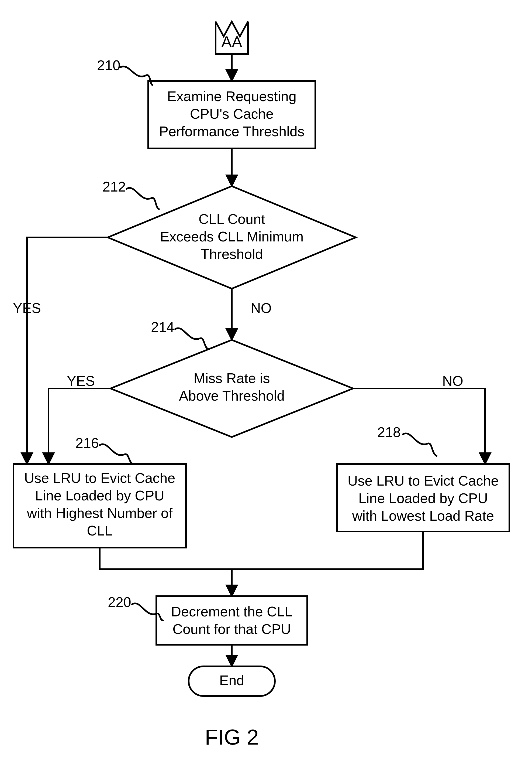 This screenshot has width=532, height=771. Describe the element at coordinates (192, 339) in the screenshot. I see `ref-214-squiggle` at that location.